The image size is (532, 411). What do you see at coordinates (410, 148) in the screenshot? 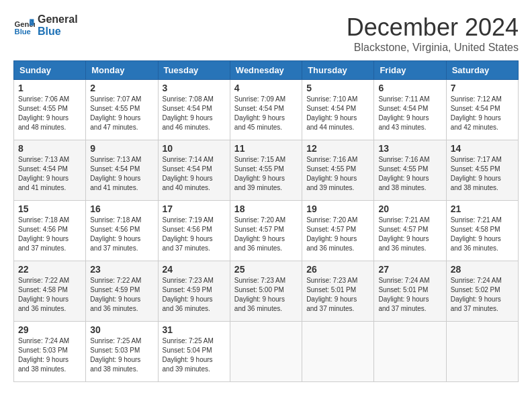
I see `day-number: 13` at bounding box center [410, 148].